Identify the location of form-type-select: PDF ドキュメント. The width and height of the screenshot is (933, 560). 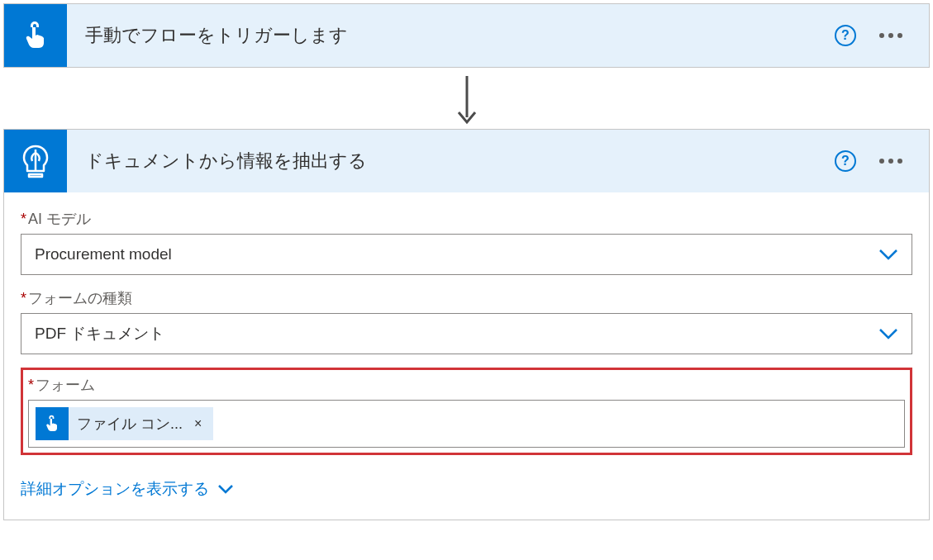
(466, 334).